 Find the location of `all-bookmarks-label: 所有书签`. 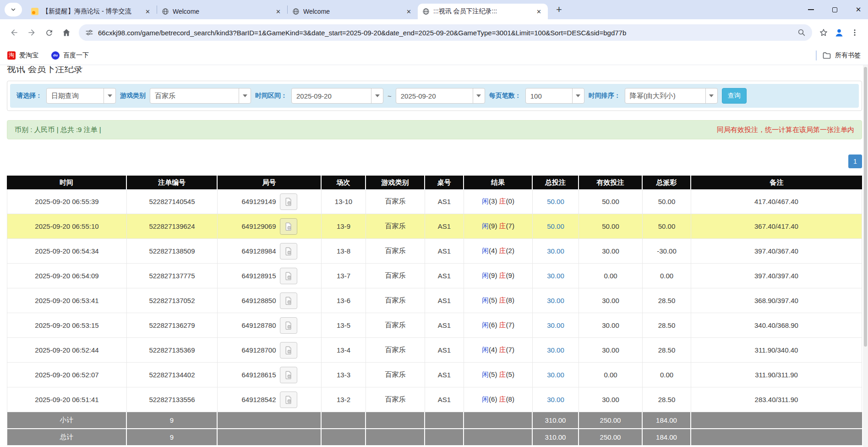

all-bookmarks-label: 所有书签 is located at coordinates (848, 55).